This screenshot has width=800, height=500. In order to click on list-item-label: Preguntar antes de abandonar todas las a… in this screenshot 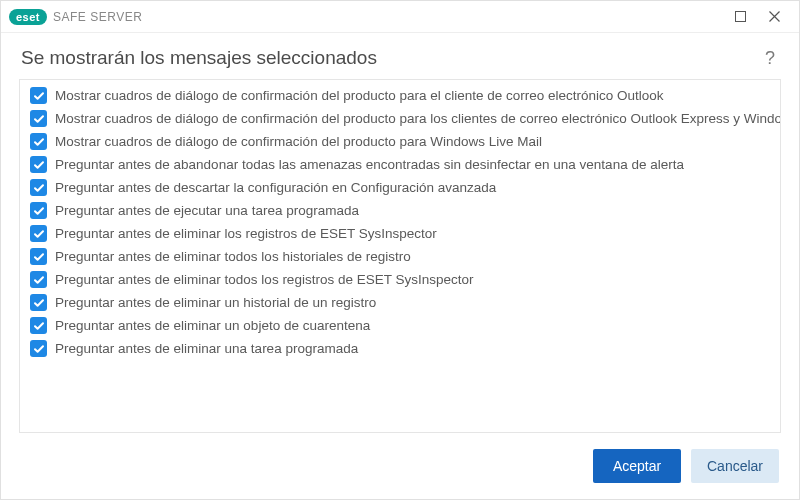, I will do `click(370, 164)`.